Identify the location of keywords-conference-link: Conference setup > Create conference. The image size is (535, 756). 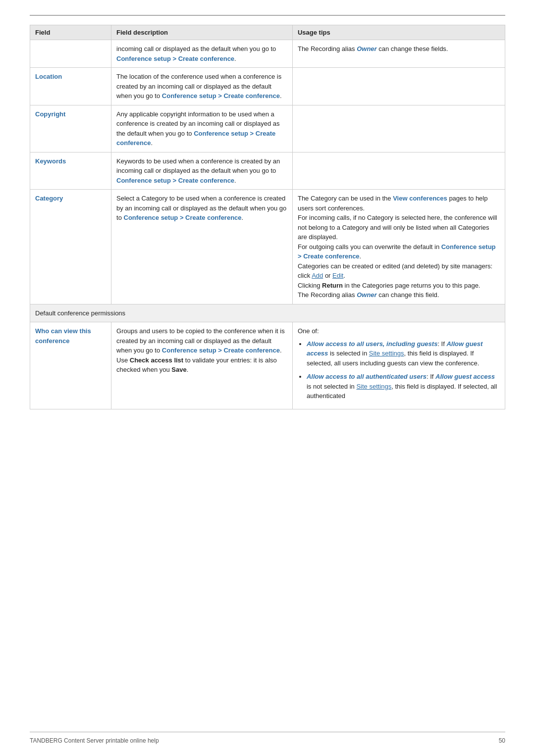
(175, 180).